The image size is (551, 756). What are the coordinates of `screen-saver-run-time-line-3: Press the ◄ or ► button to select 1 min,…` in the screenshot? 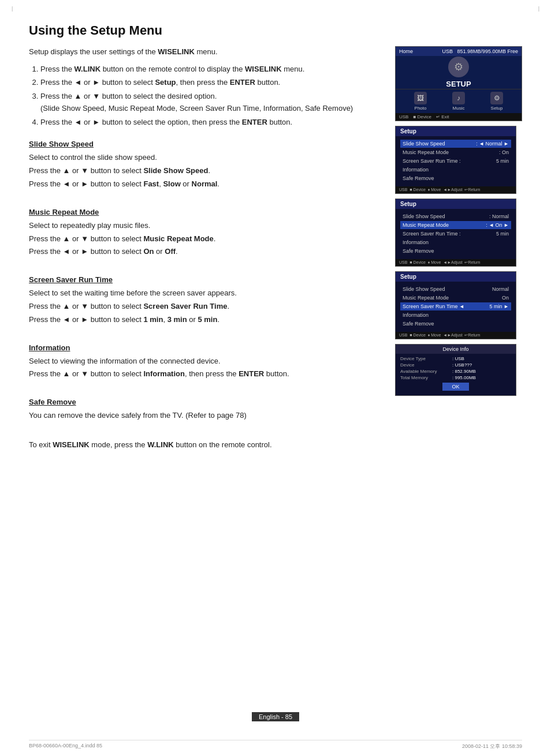 It's located at (203, 320).